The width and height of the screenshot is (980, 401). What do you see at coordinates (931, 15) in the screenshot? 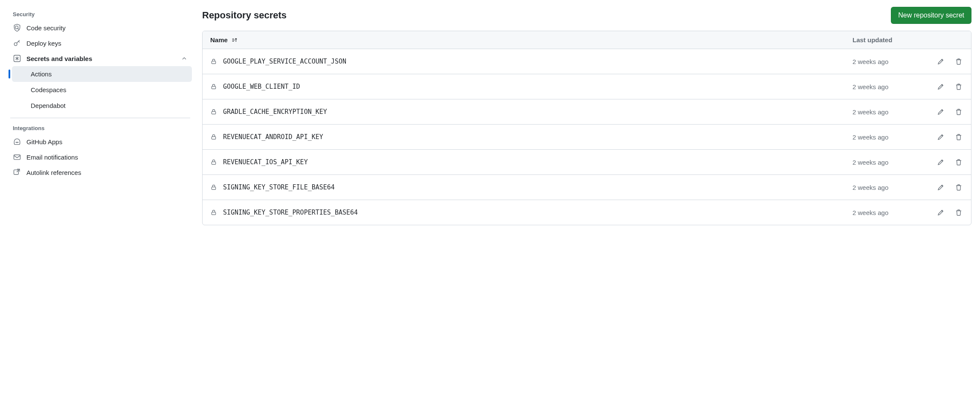
I see `new-repository-secret-button: New repository secret` at bounding box center [931, 15].